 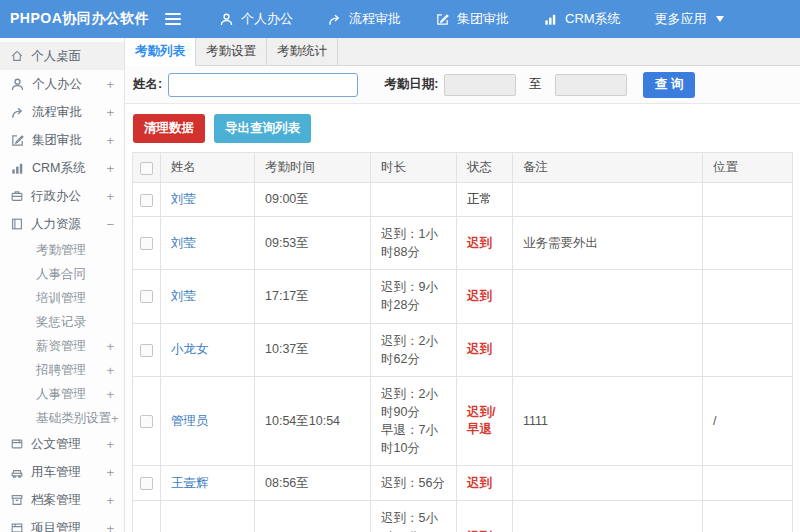 What do you see at coordinates (62, 444) in the screenshot?
I see `sidebar-item-7: 公文管理+` at bounding box center [62, 444].